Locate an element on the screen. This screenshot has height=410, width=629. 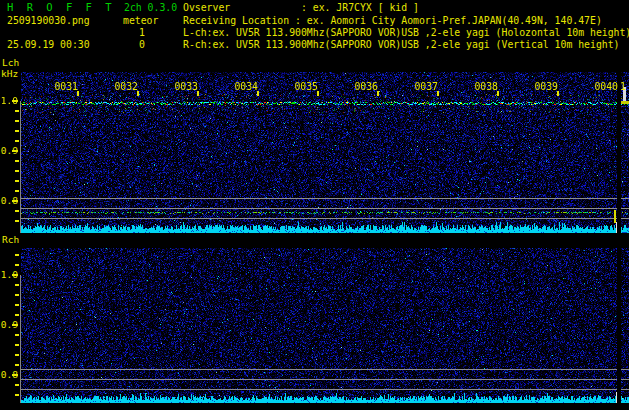
app-version: 2ch 0.3.0 is located at coordinates (150, 8).